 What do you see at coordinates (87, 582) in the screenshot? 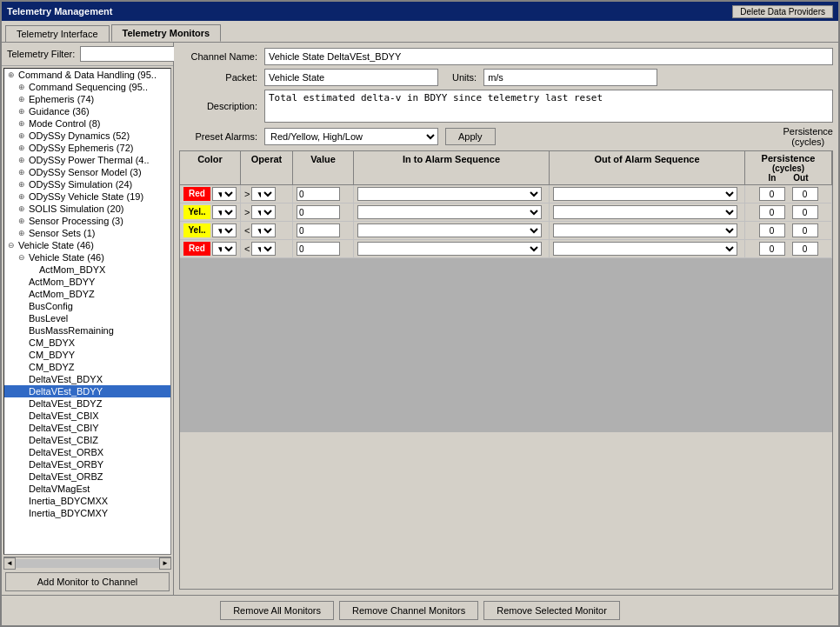
I see `add-monitor-to-channel-btn: Add Monitor to Channel` at bounding box center [87, 582].